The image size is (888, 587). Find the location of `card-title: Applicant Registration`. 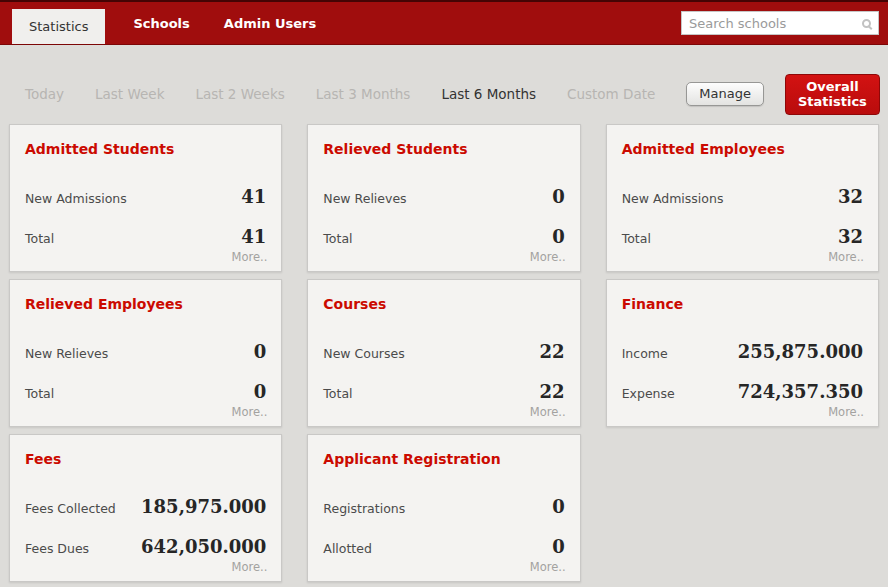

card-title: Applicant Registration is located at coordinates (444, 459).